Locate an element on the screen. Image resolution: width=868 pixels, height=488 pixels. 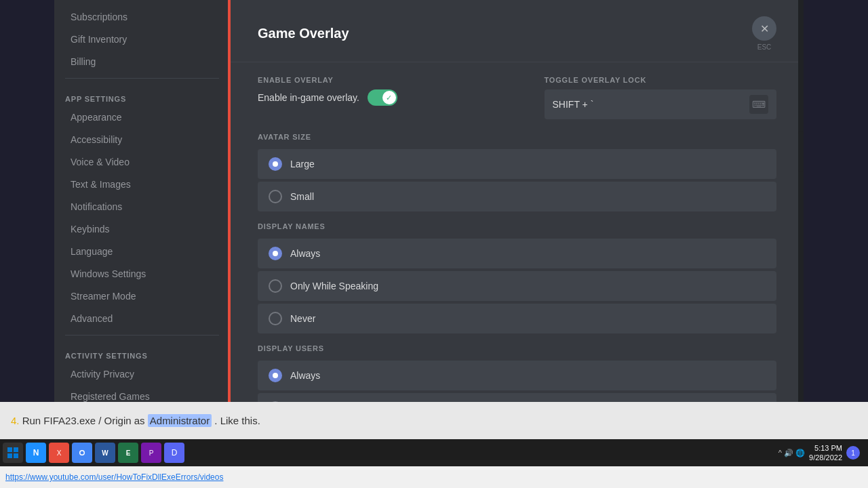
avatar-size-section: AVATAR SIZE Large Small is located at coordinates (517, 172).